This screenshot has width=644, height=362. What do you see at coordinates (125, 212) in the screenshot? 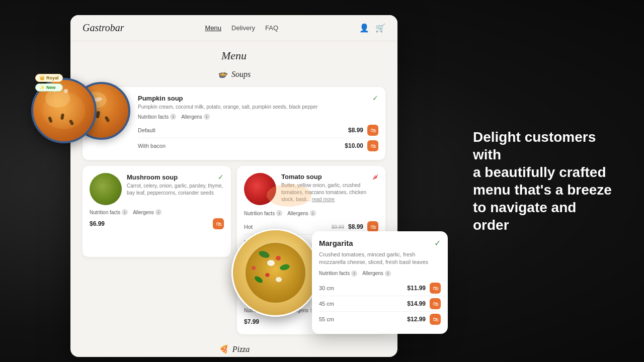
I see `mushroom-nutrition-info: i` at bounding box center [125, 212].